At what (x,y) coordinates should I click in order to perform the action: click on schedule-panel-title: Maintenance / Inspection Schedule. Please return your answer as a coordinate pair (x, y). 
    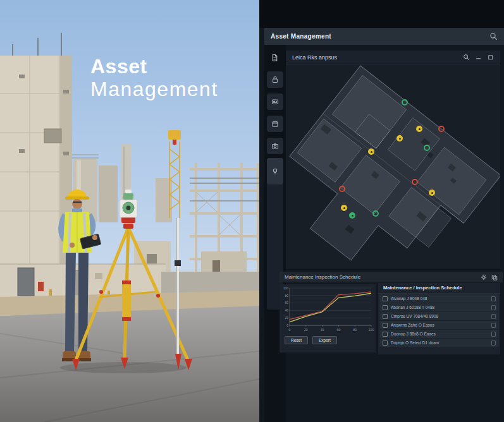
    Looking at the image, I should click on (439, 288).